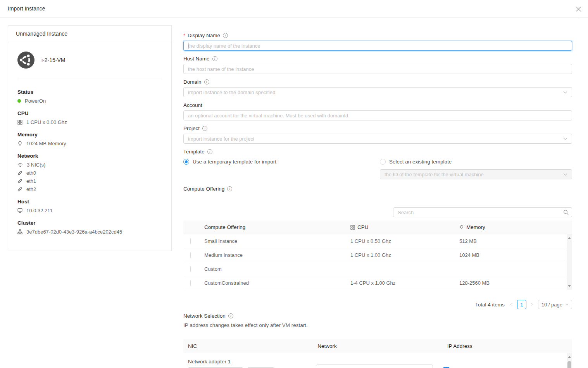  Describe the element at coordinates (247, 362) in the screenshot. I see `nic-name: Network adapter 1` at that location.